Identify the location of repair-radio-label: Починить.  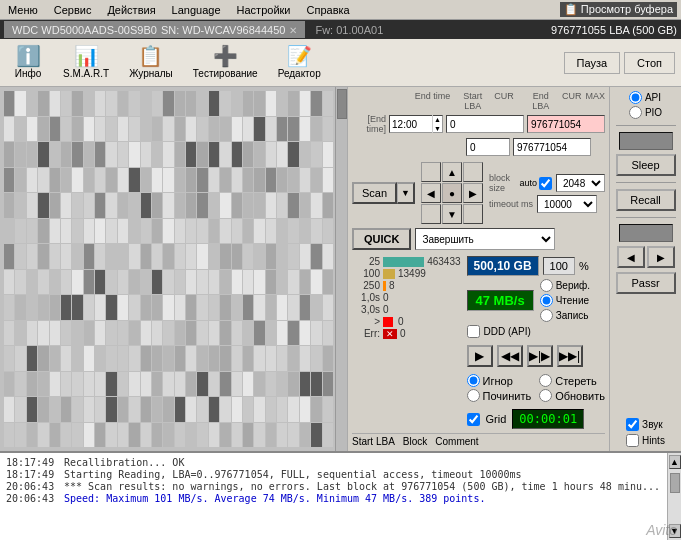
(500, 396).